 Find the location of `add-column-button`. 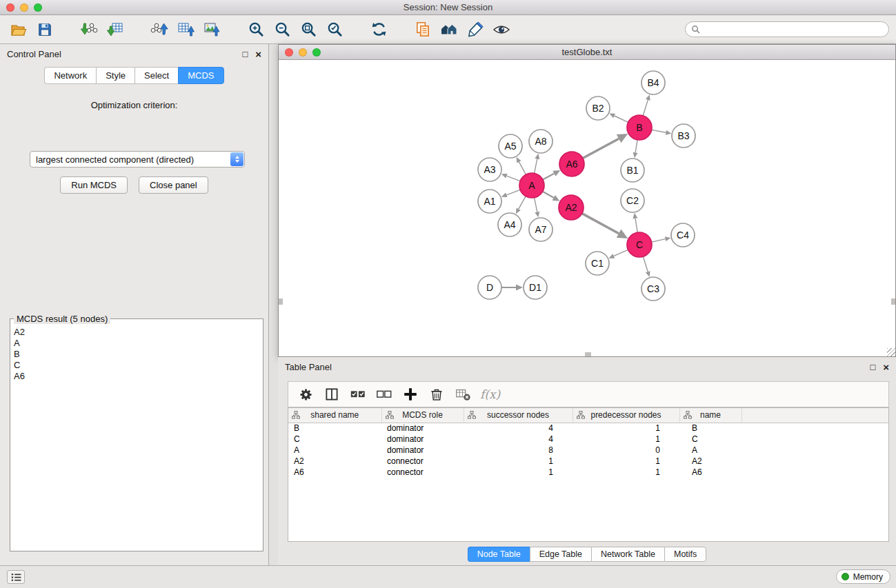

add-column-button is located at coordinates (410, 394).